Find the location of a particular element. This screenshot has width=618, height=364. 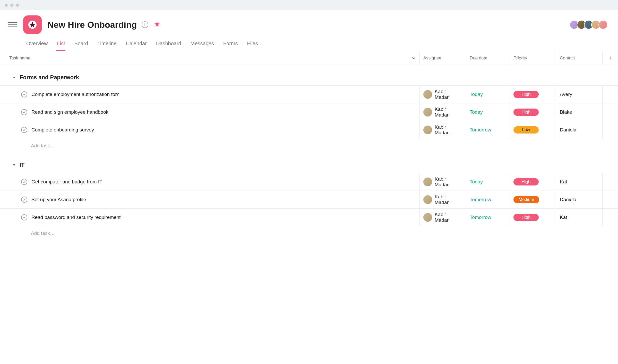

task-name: Complete onboarding survey is located at coordinates (63, 130).